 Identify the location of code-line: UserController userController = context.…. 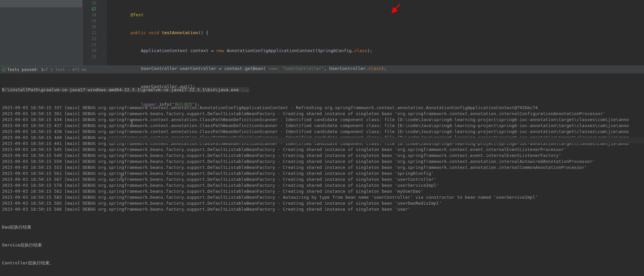
(376, 69).